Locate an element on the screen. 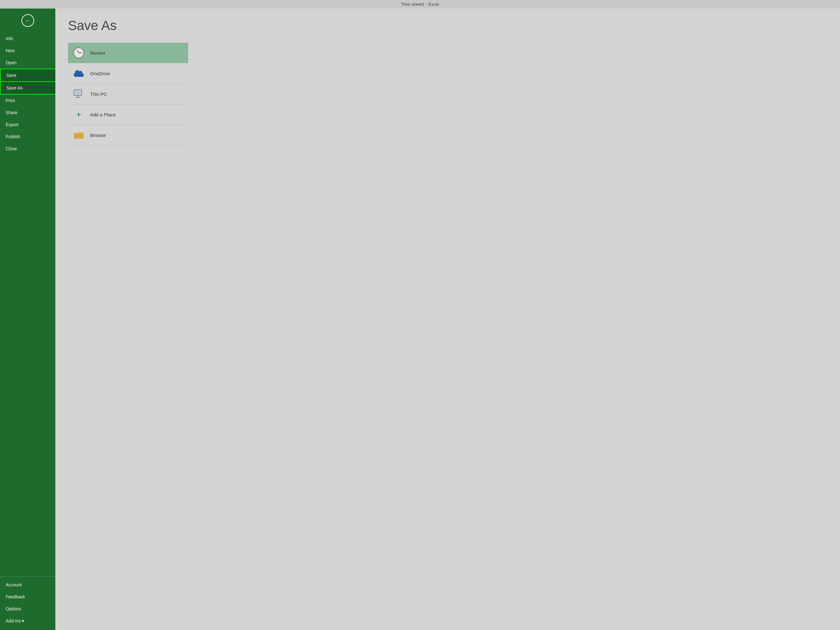  sidebar-nav: Info New Open Save Save As Print Share E… is located at coordinates (28, 304).